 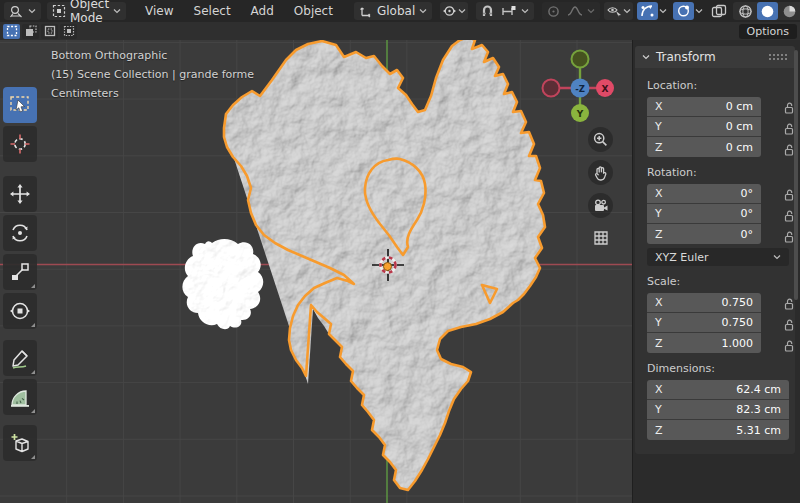 I want to click on proportional-circle-icon, so click(x=554, y=12).